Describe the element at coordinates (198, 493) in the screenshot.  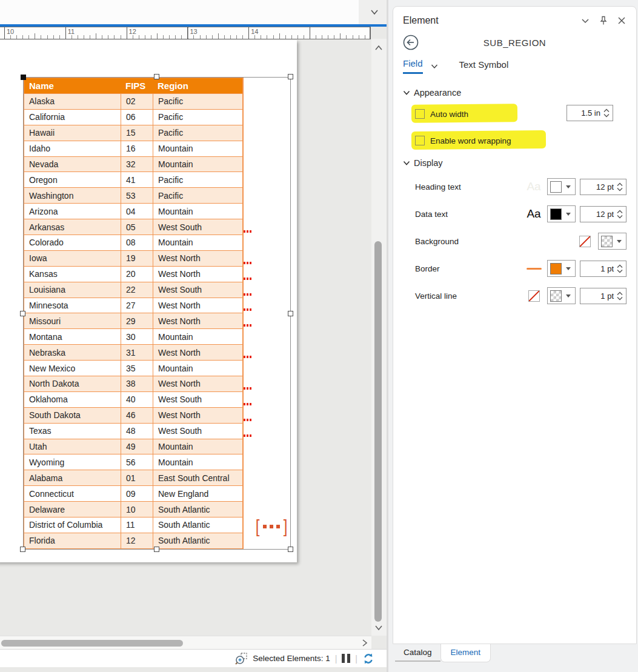
I see `cell-region: New England` at that location.